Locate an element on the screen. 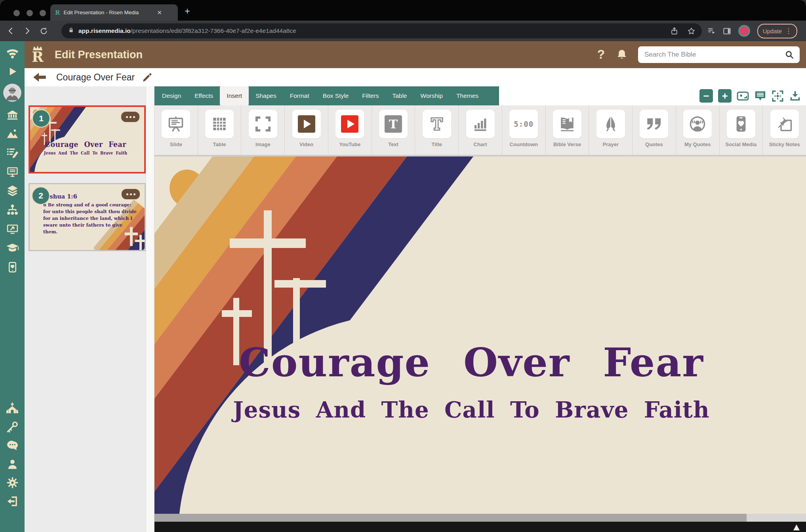  sidebar-item-sign-out is located at coordinates (13, 501).